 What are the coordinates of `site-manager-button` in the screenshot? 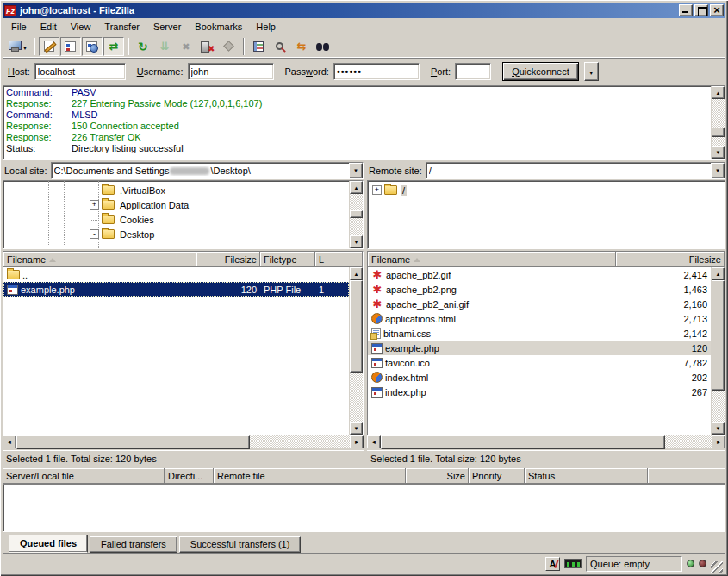 It's located at (17, 47).